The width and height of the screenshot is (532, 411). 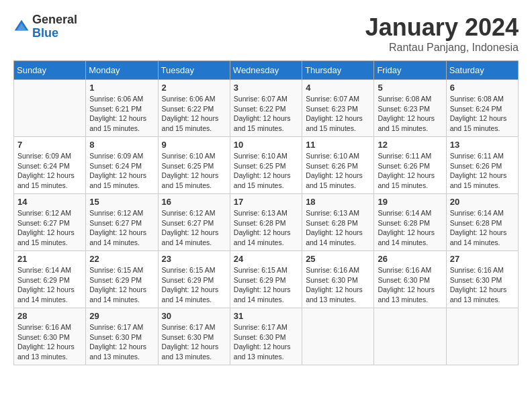 What do you see at coordinates (122, 165) in the screenshot?
I see `calendar-cell: 8 Sunrise: 6:09 AMSunset: 6:24 PMDayligh…` at bounding box center [122, 165].